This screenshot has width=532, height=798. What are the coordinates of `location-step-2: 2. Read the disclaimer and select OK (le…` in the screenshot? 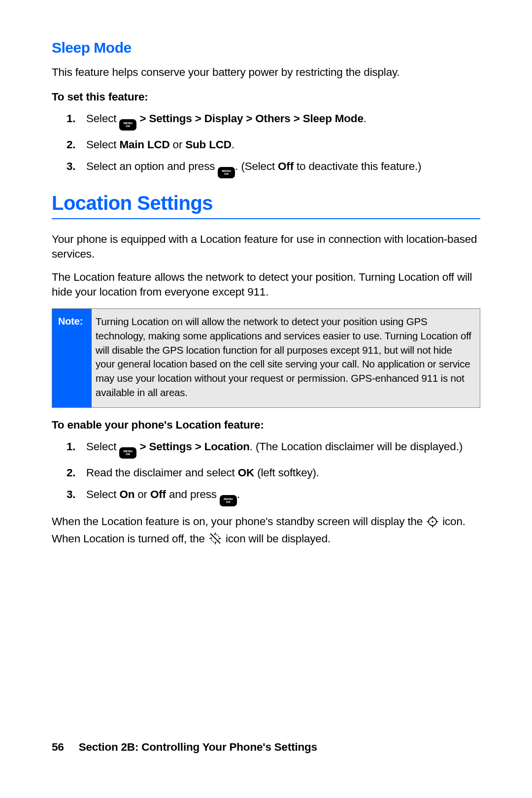 It's located at (266, 473).